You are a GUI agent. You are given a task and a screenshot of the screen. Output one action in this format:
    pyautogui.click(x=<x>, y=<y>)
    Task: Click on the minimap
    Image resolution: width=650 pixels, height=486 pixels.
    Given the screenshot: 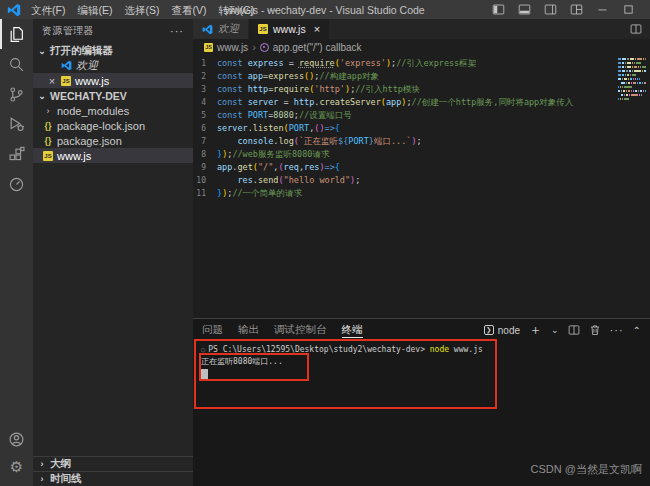 What is the action you would take?
    pyautogui.click(x=632, y=80)
    